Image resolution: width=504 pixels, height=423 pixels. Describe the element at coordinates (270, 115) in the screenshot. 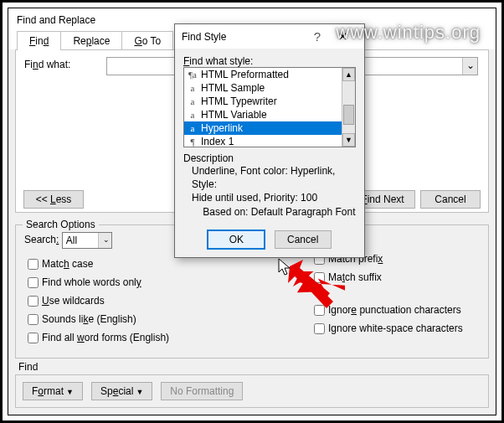

I see `list-item: aHTML Variable` at that location.